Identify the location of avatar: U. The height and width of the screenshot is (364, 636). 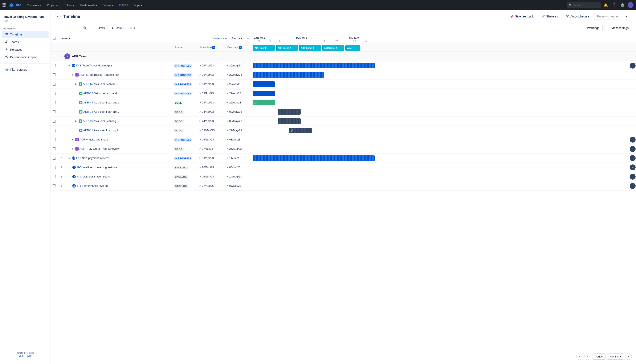
(630, 5).